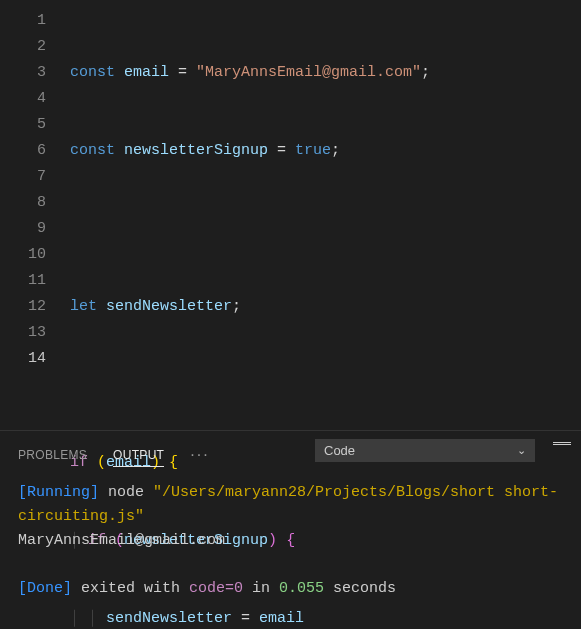  What do you see at coordinates (23, 255) in the screenshot?
I see `line-number: 10` at bounding box center [23, 255].